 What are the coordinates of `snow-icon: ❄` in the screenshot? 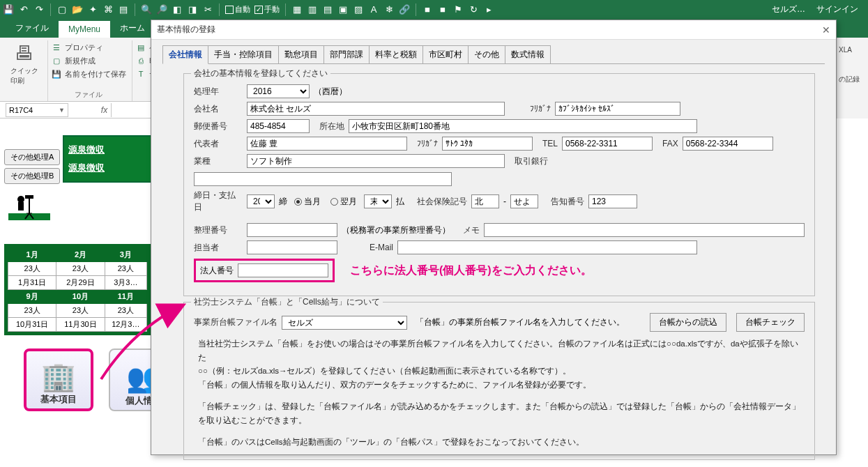 It's located at (389, 10).